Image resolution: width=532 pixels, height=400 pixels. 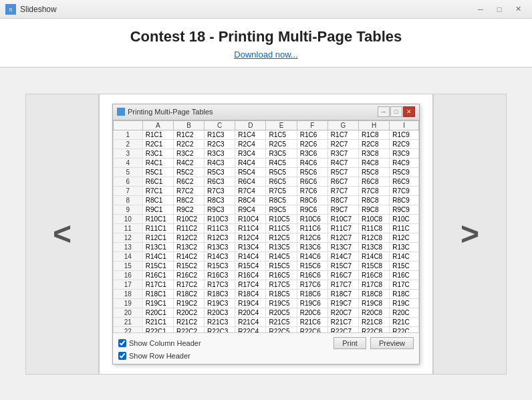 I want to click on table-cell: R15C1, so click(x=158, y=266).